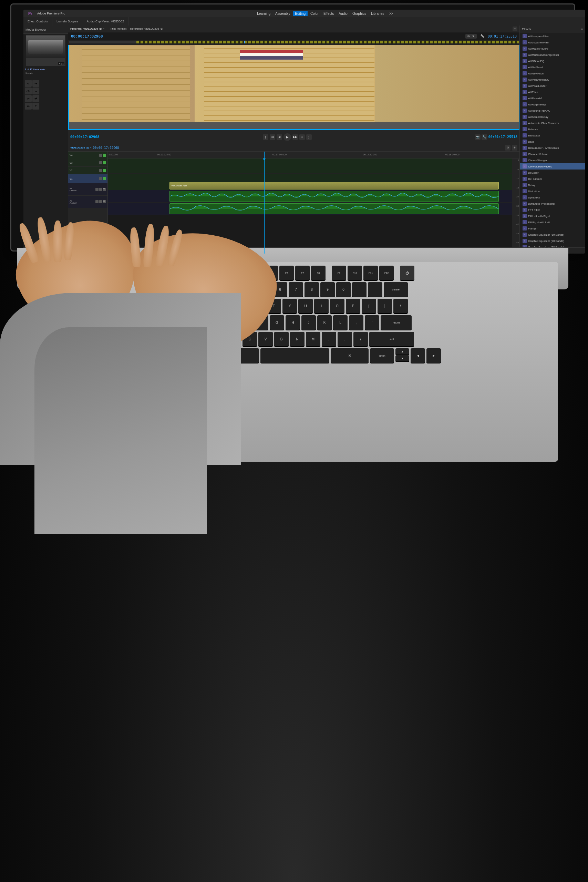 The width and height of the screenshot is (588, 882). What do you see at coordinates (552, 179) in the screenshot?
I see `effect-dehummer: fx DeHummer` at bounding box center [552, 179].